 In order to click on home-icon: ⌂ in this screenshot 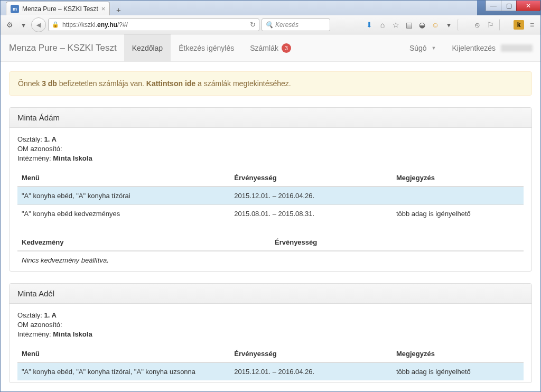, I will do `click(383, 25)`.